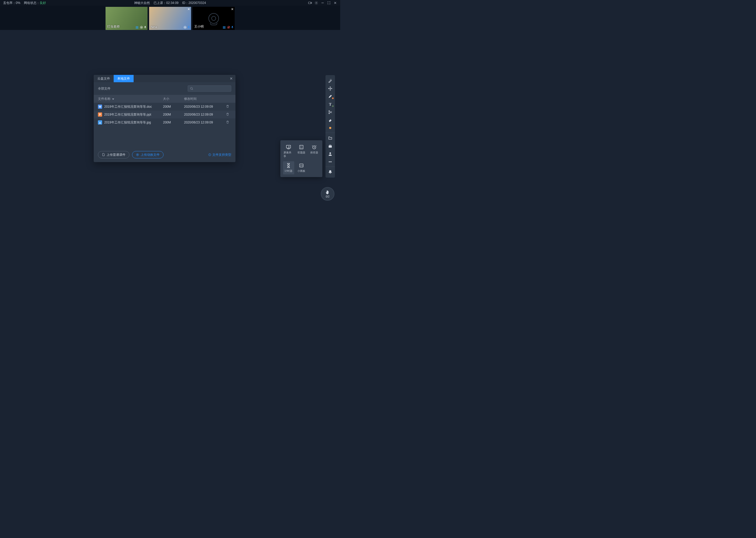 The height and width of the screenshot is (538, 756). What do you see at coordinates (172, 3) in the screenshot?
I see `duration-value: 02:34:09` at bounding box center [172, 3].